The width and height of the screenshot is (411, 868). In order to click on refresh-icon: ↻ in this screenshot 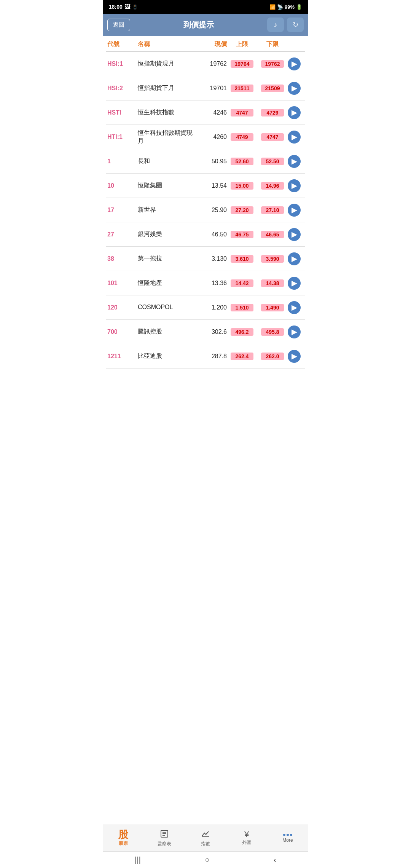, I will do `click(295, 25)`.